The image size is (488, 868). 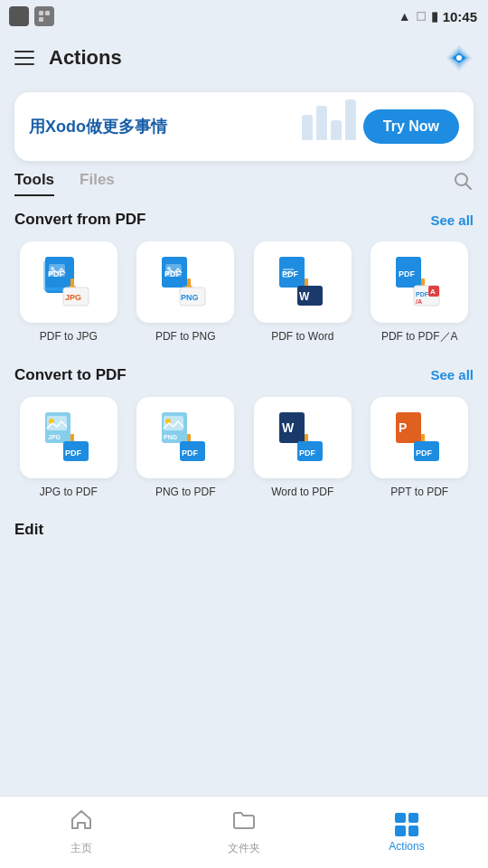 I want to click on nav-home-label: 主页, so click(x=81, y=848).